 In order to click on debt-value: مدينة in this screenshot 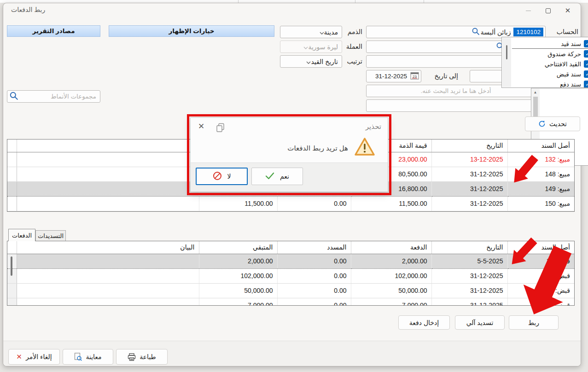, I will do `click(331, 32)`.